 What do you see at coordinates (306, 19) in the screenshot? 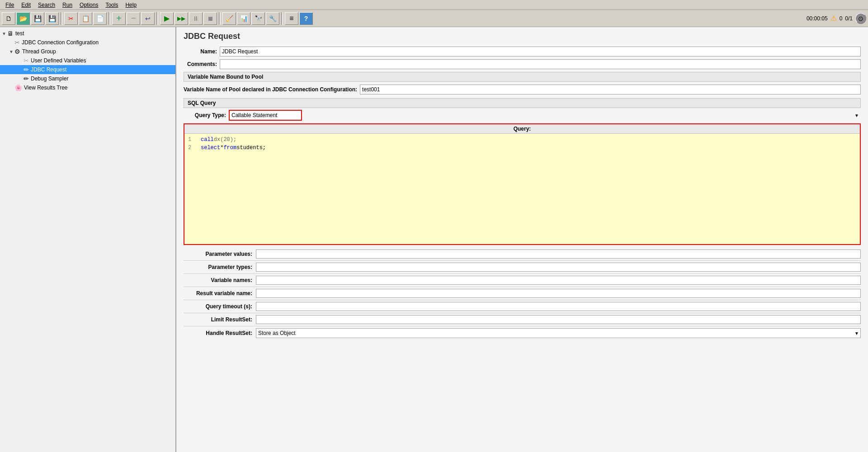
I see `help-button: ?` at bounding box center [306, 19].